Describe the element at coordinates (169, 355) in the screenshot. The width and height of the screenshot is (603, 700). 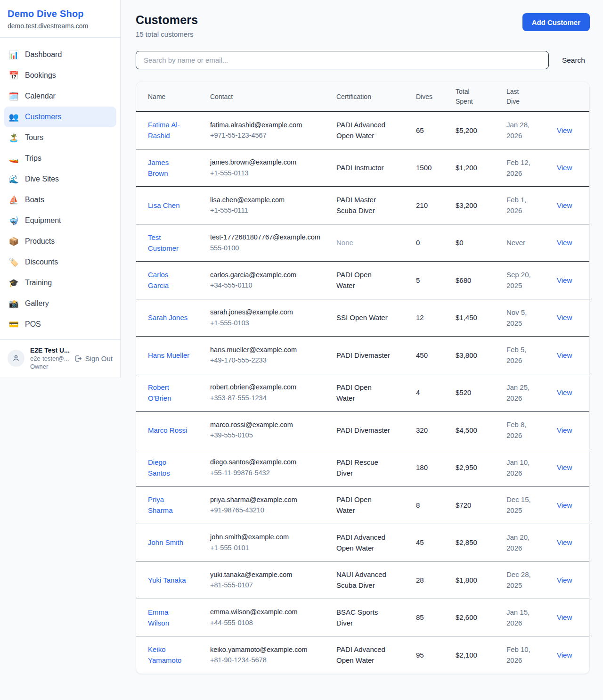
I see `customer-name-link: Hans Mueller` at that location.